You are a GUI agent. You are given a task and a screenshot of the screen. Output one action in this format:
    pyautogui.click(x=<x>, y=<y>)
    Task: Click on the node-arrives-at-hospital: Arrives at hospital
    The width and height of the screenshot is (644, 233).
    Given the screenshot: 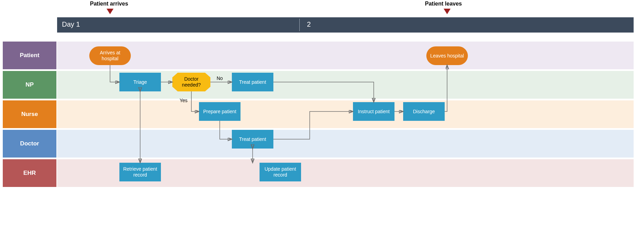 What is the action you would take?
    pyautogui.click(x=110, y=56)
    